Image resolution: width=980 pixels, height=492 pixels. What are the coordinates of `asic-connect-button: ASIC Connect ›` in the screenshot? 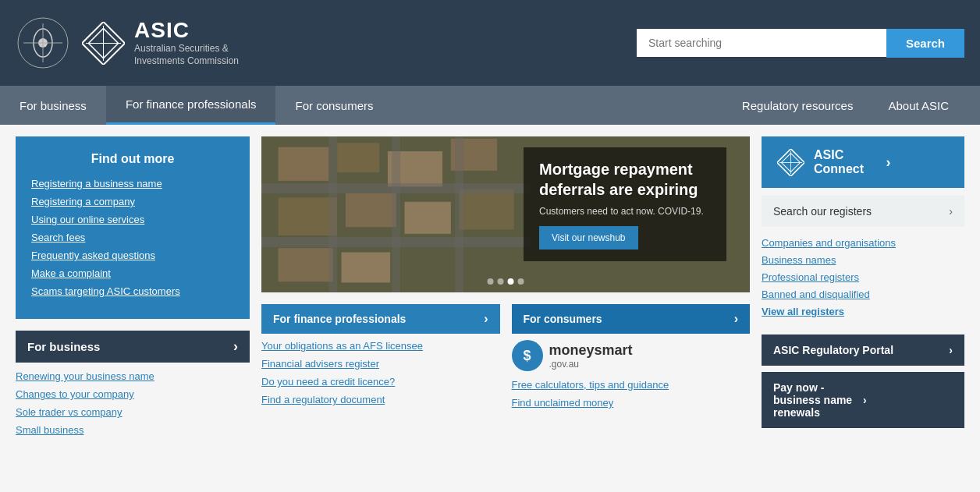 It's located at (863, 162).